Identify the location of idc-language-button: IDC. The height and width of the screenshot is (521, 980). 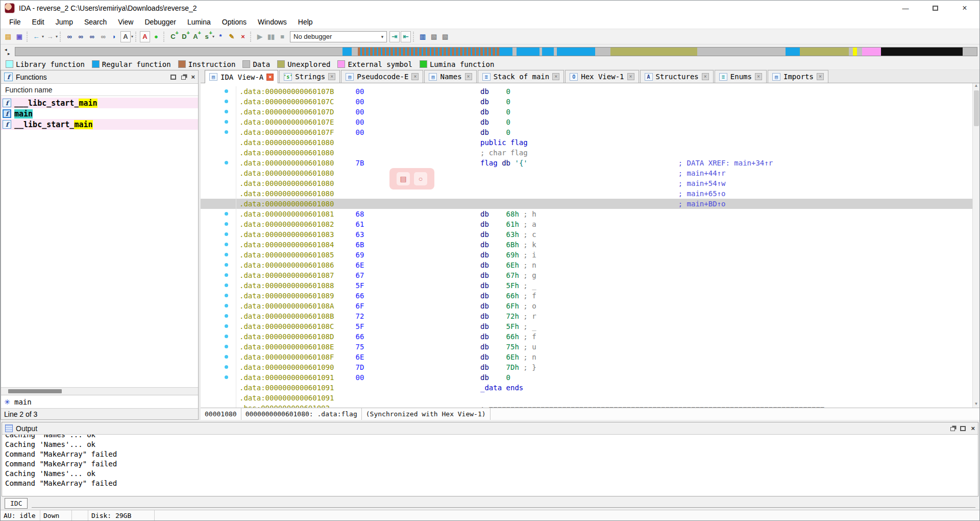
(16, 504).